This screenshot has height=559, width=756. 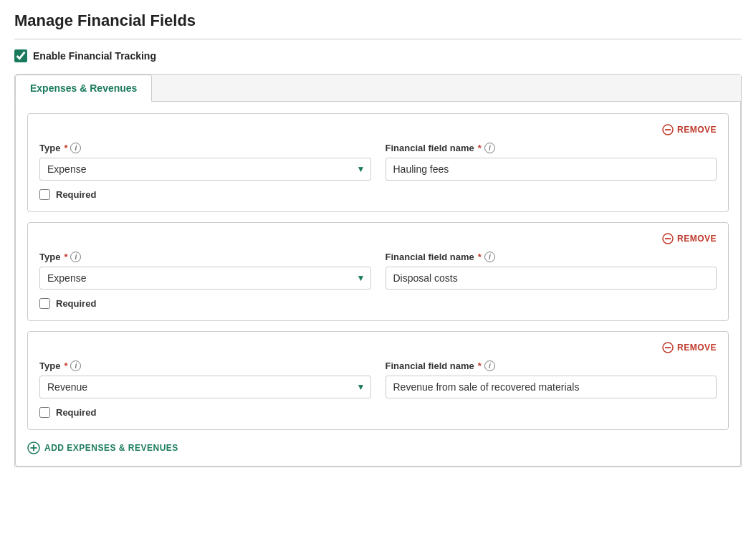 What do you see at coordinates (205, 278) in the screenshot?
I see `type-select-wrapper-2: Expense Revenue ▼` at bounding box center [205, 278].